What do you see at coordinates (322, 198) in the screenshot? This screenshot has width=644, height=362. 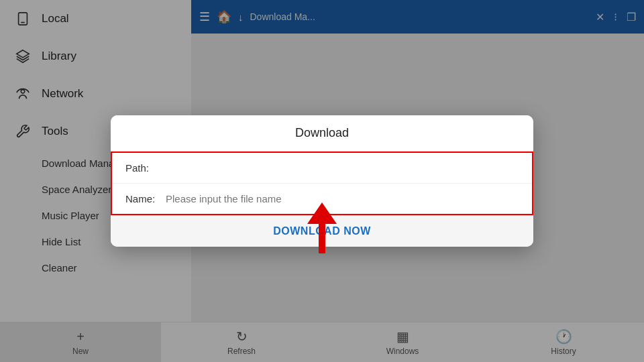 I see `name-field: Name:` at bounding box center [322, 198].